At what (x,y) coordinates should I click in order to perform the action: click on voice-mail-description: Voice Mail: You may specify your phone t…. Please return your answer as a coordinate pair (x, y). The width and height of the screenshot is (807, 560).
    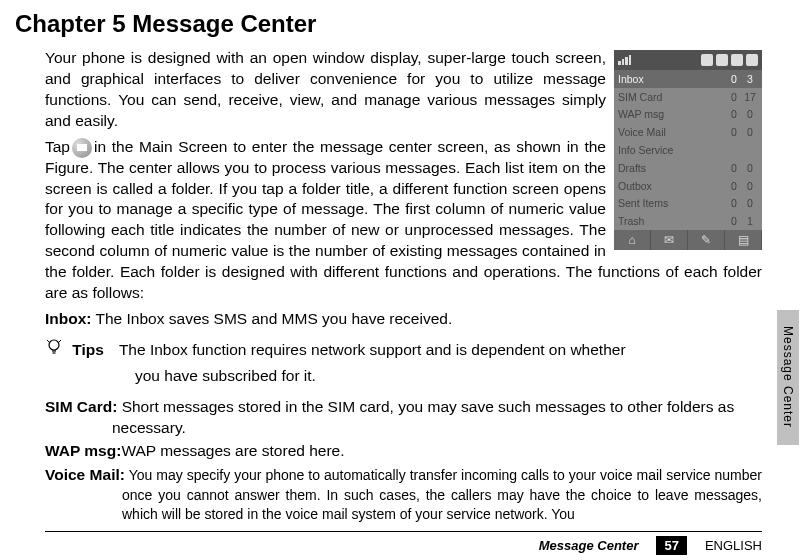
    Looking at the image, I should click on (388, 494).